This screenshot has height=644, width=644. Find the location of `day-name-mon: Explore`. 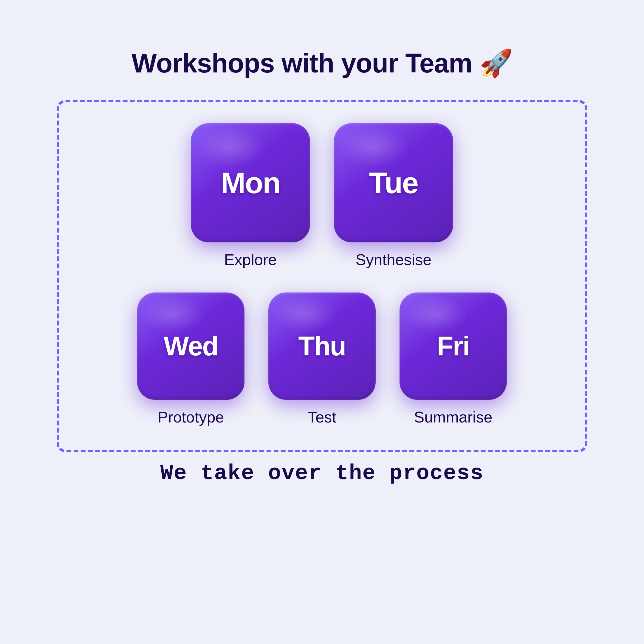

day-name-mon: Explore is located at coordinates (251, 260).